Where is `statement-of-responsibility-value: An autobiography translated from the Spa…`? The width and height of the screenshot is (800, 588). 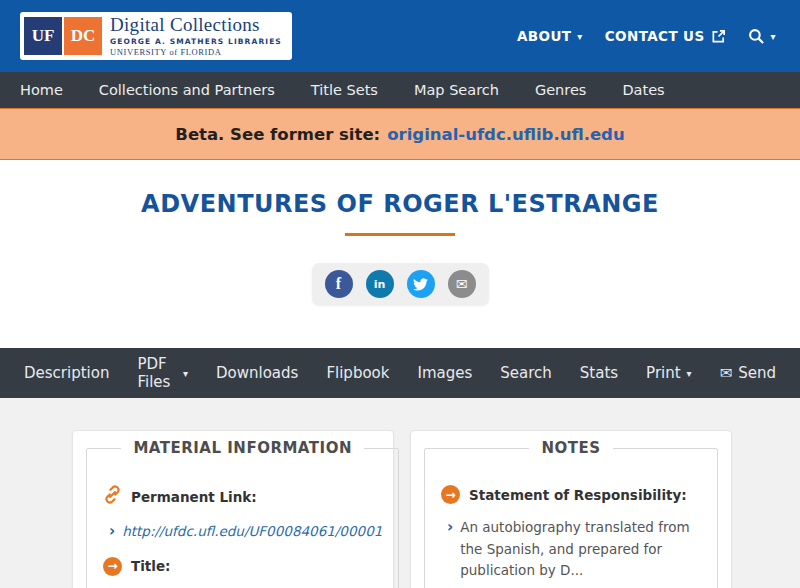 statement-of-responsibility-value: An autobiography translated from the Spa… is located at coordinates (580, 550).